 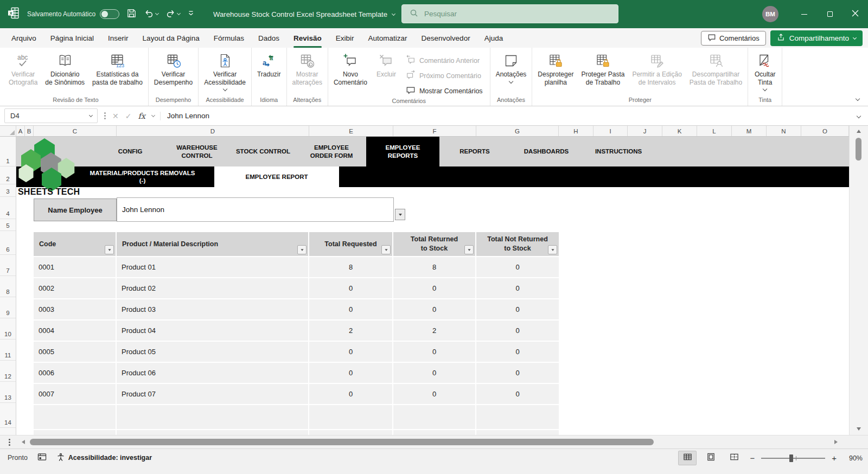 I want to click on cell-code: 0005, so click(x=75, y=351).